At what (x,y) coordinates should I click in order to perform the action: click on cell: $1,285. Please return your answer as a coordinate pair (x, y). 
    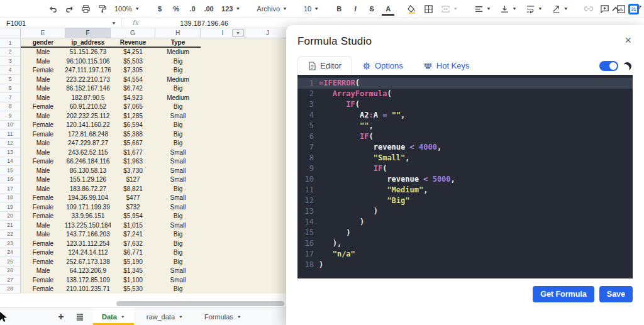
    Looking at the image, I should click on (133, 116).